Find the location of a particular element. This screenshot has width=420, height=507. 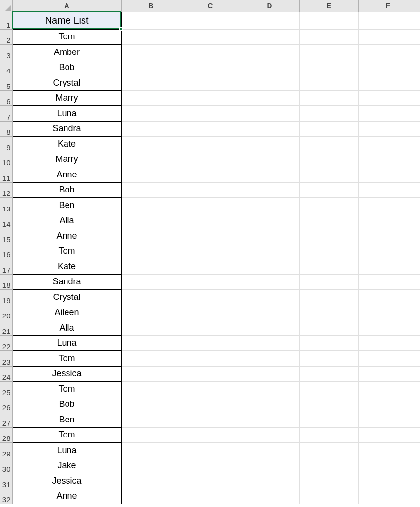

cell-a3: Amber is located at coordinates (67, 52).